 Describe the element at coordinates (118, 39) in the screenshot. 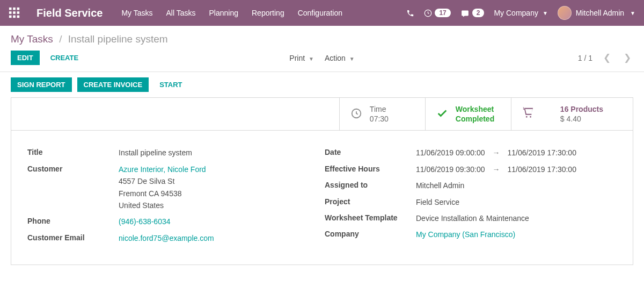

I see `breadcrumb-current: Install pipeline system` at that location.